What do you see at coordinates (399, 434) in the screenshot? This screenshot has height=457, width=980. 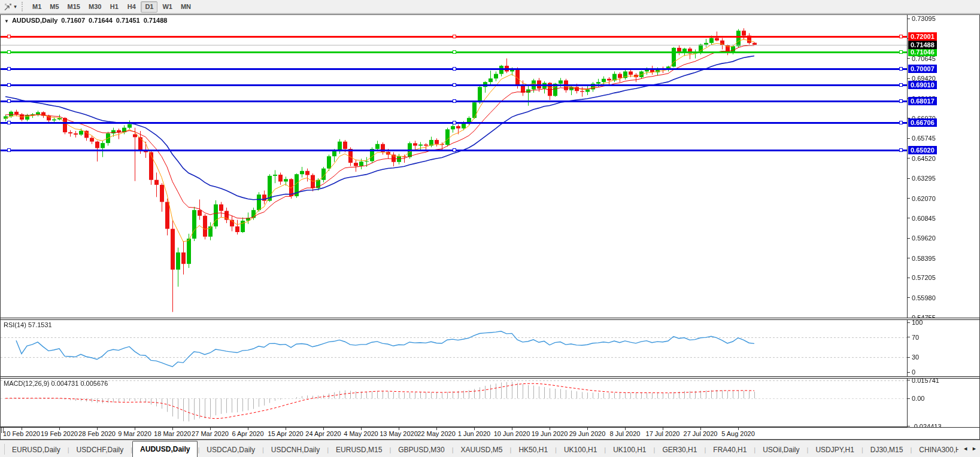 I see `time-axis-label: 13 May 2020` at bounding box center [399, 434].